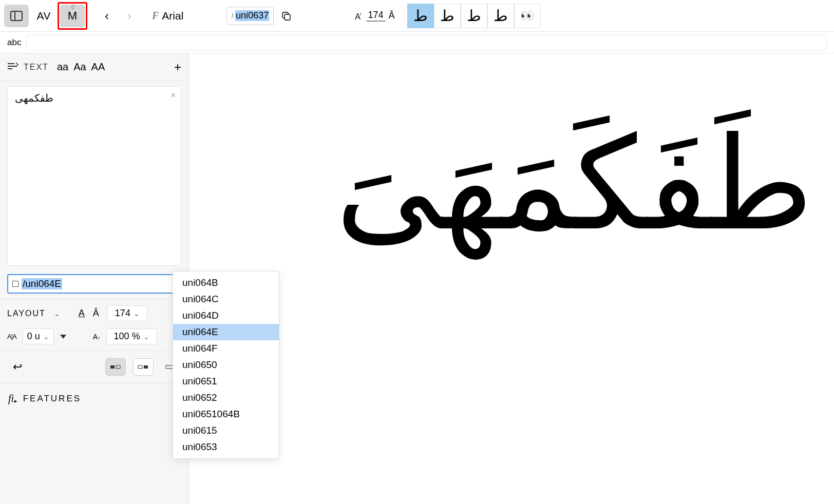  Describe the element at coordinates (123, 313) in the screenshot. I see `layout-size-value: 174` at that location.